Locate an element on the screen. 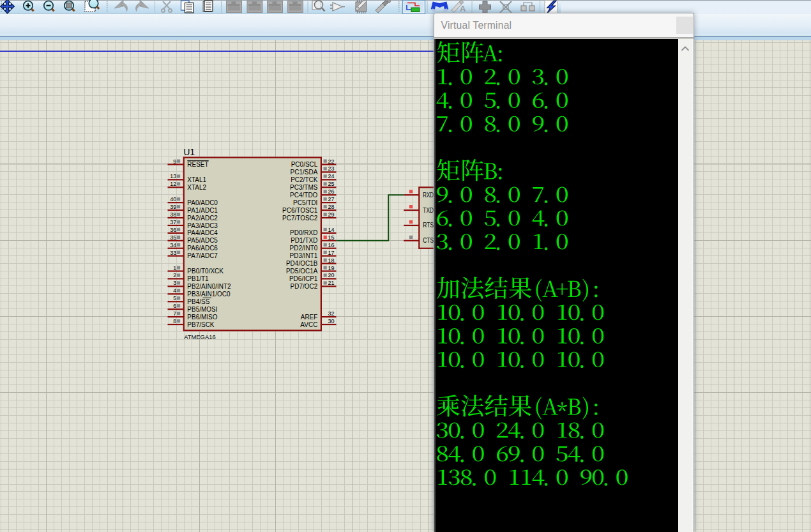 The image size is (811, 532). svg-text: U1 is located at coordinates (190, 152).